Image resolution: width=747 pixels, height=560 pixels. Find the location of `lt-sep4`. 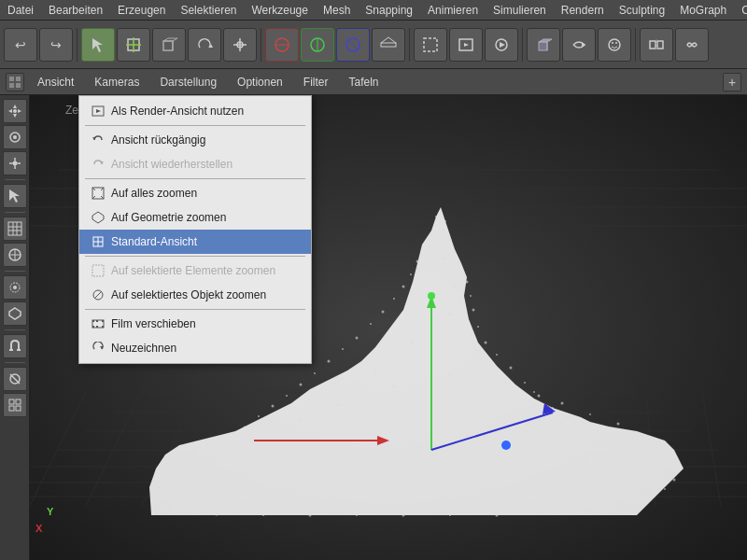

lt-sep4 is located at coordinates (15, 330).